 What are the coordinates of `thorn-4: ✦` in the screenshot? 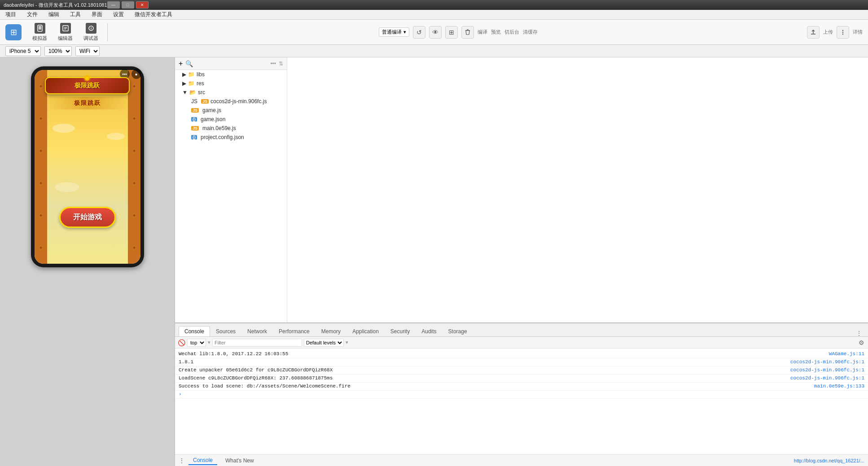 It's located at (41, 183).